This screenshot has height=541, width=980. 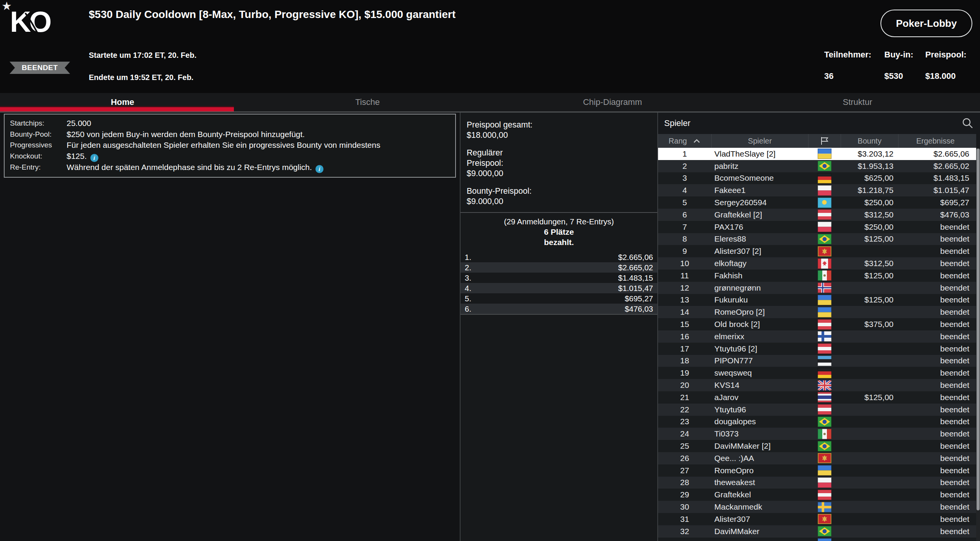 What do you see at coordinates (817, 288) in the screenshot?
I see `player-row: 12 grønnegrønn beendet` at bounding box center [817, 288].